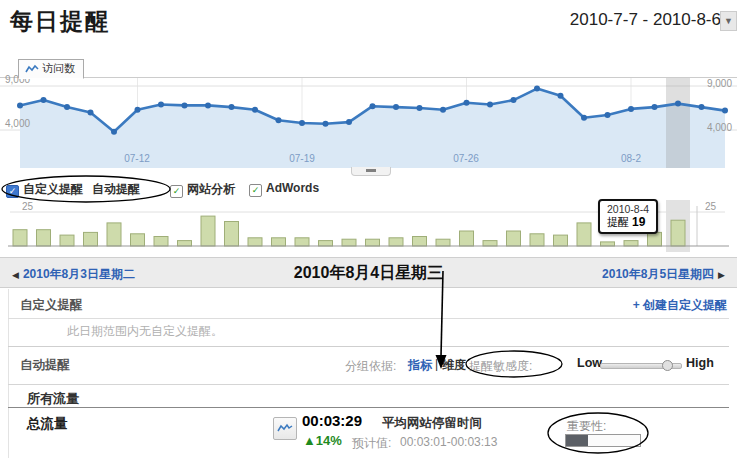 This screenshot has width=737, height=460. I want to click on tab-visits-label: 访问数, so click(58, 68).